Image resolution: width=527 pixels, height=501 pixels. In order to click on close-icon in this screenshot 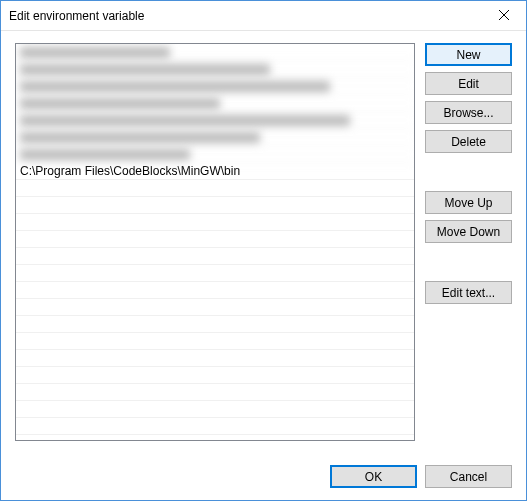, I will do `click(504, 16)`.